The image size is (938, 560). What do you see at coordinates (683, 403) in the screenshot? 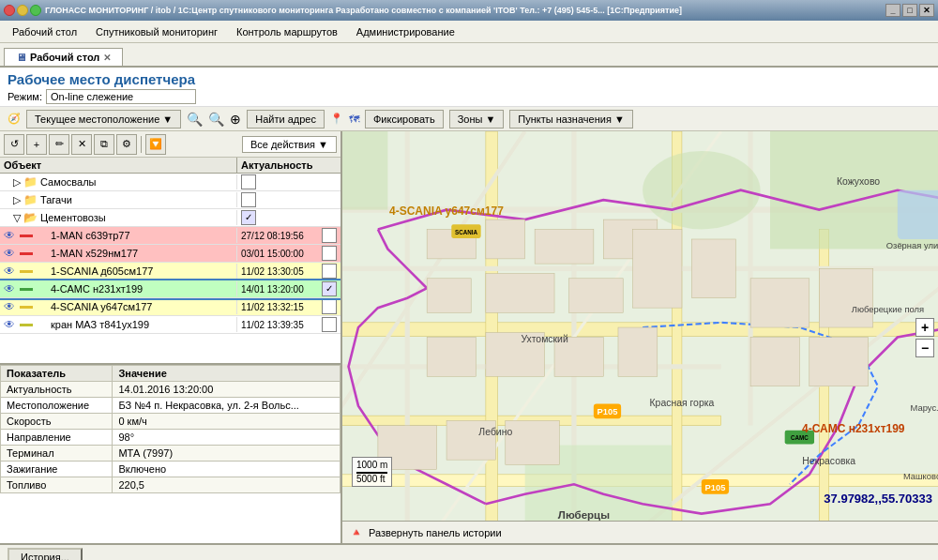
I see `svg-text: Красная горка` at bounding box center [683, 403].